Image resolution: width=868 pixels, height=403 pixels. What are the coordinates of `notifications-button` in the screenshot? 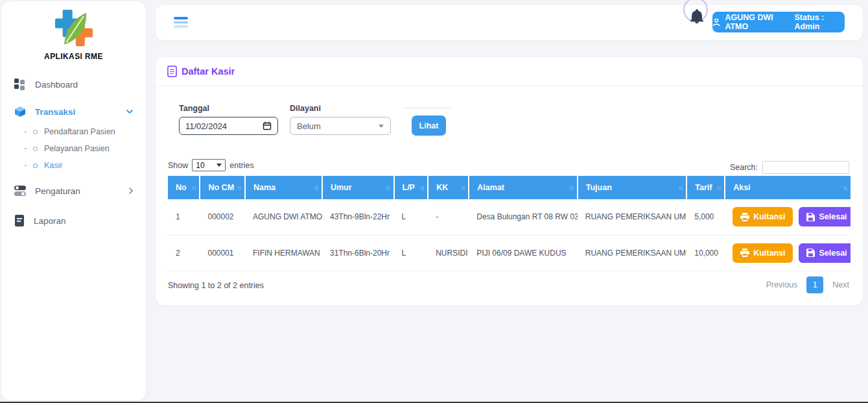 It's located at (696, 16).